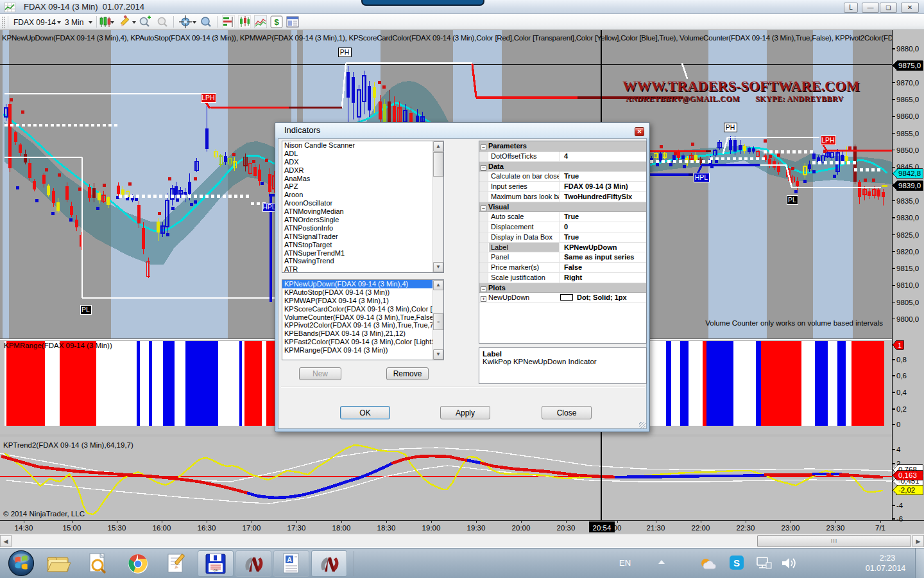 The image size is (924, 578). I want to click on svg-text: 9835,0, so click(907, 201).